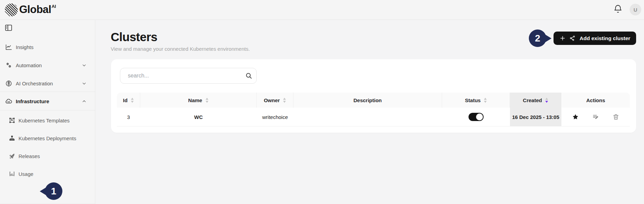 Image resolution: width=644 pixels, height=204 pixels. I want to click on cell-owner: writechoice, so click(275, 117).